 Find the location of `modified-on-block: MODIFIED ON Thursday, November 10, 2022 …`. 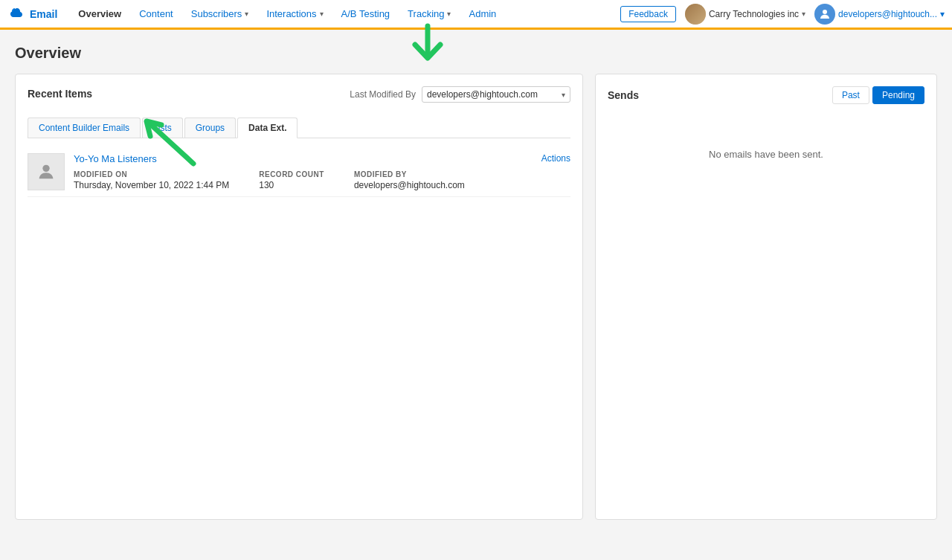

modified-on-block: MODIFIED ON Thursday, November 10, 2022 … is located at coordinates (152, 180).